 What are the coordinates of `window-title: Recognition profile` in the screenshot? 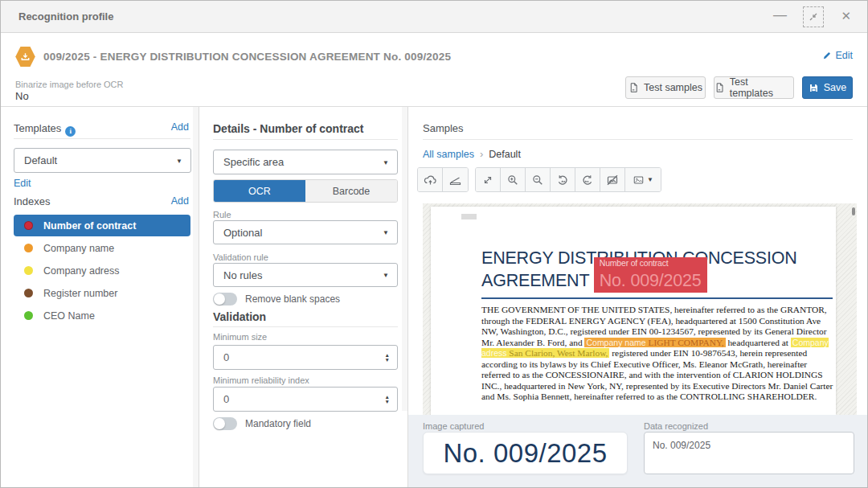 It's located at (66, 16).